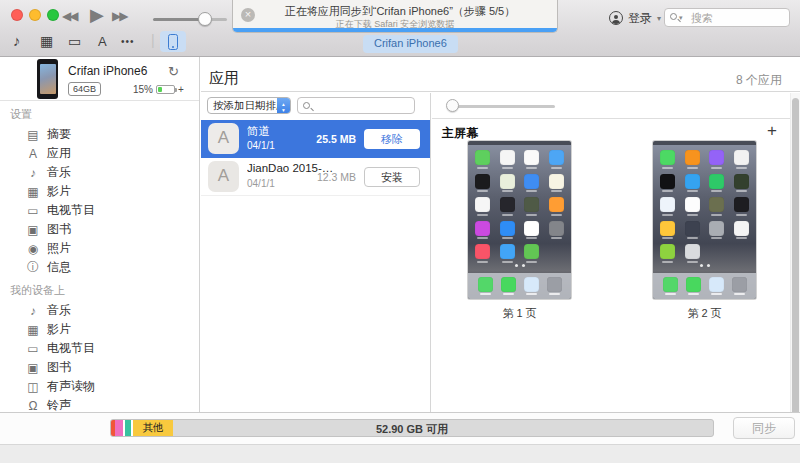 The width and height of the screenshot is (800, 463). I want to click on account-icon, so click(616, 18).